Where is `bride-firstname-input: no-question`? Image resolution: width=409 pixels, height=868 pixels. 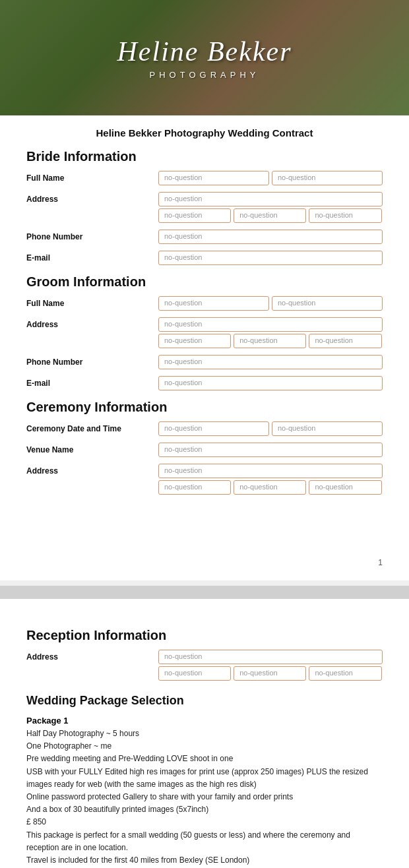
bride-firstname-input: no-question is located at coordinates (214, 178).